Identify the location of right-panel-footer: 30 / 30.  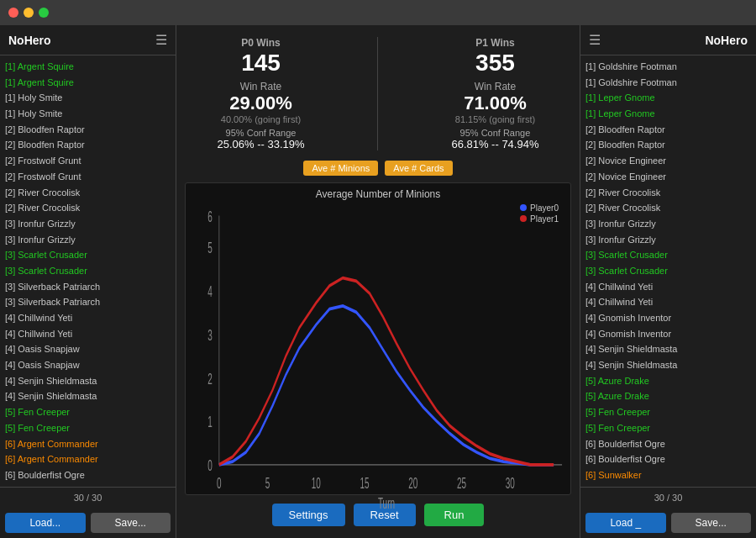
(669, 498).